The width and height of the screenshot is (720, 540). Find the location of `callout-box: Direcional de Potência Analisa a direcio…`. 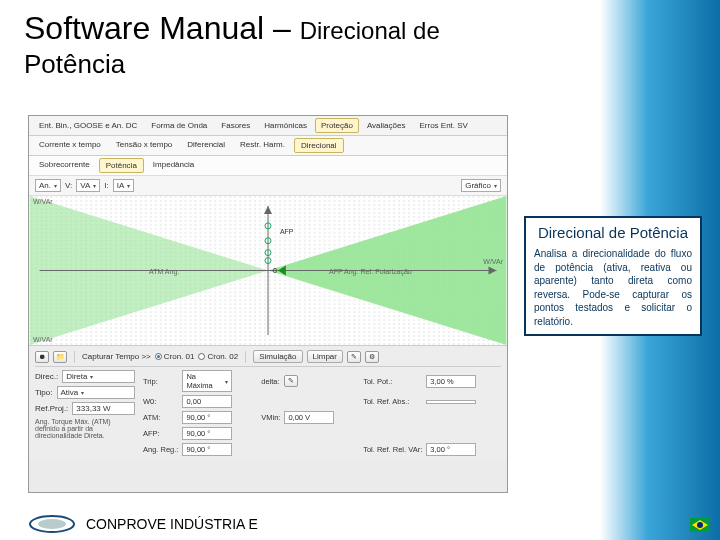

callout-box: Direcional de Potência Analisa a direcio… is located at coordinates (613, 276).